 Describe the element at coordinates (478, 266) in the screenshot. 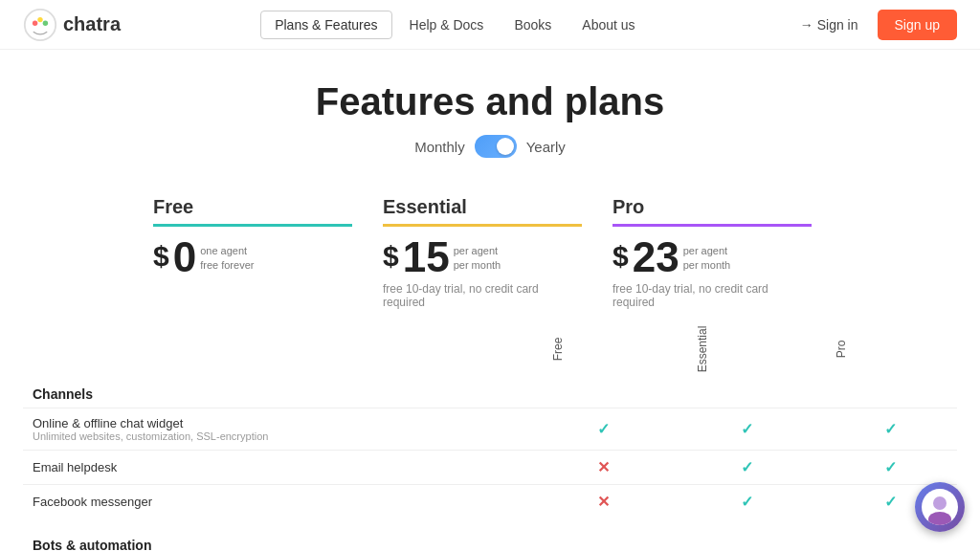

I see `plan-essential-sub2: per month` at that location.